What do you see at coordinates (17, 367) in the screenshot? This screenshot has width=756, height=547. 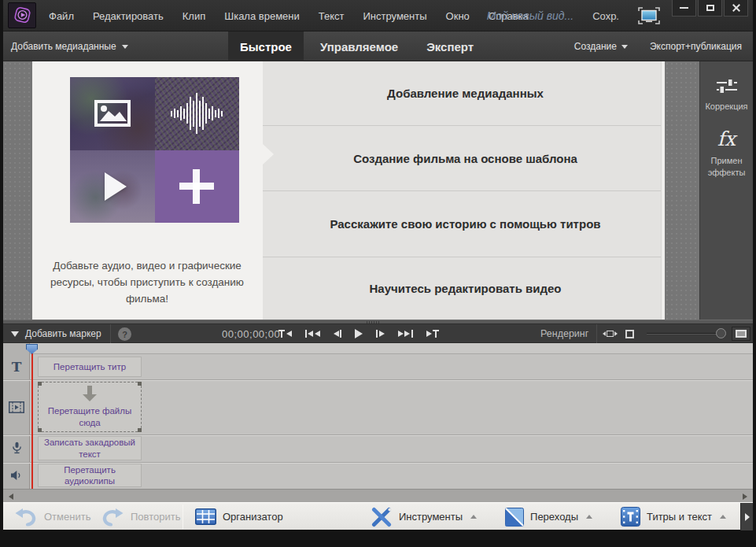 I see `title-track-icon: T` at bounding box center [17, 367].